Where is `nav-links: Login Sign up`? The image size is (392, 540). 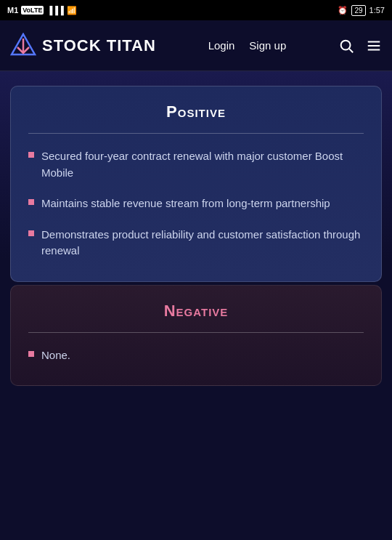 nav-links: Login Sign up is located at coordinates (248, 45).